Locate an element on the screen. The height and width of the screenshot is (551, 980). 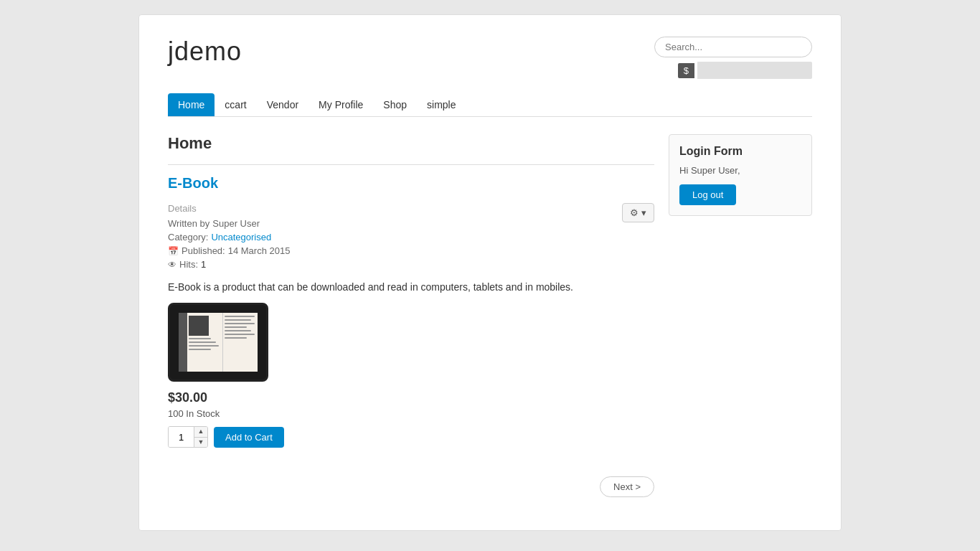
nav-item-simple: simple is located at coordinates (441, 105).